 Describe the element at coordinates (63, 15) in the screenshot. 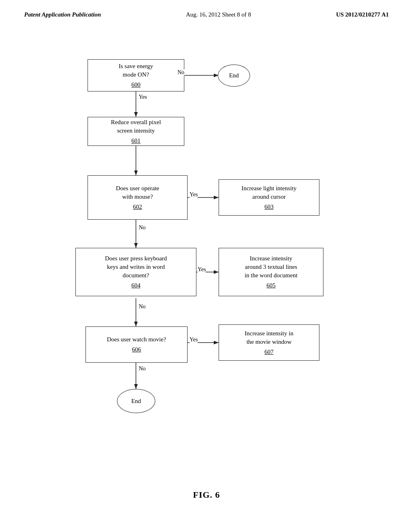

I see `header-left: Patent Application Publication` at that location.